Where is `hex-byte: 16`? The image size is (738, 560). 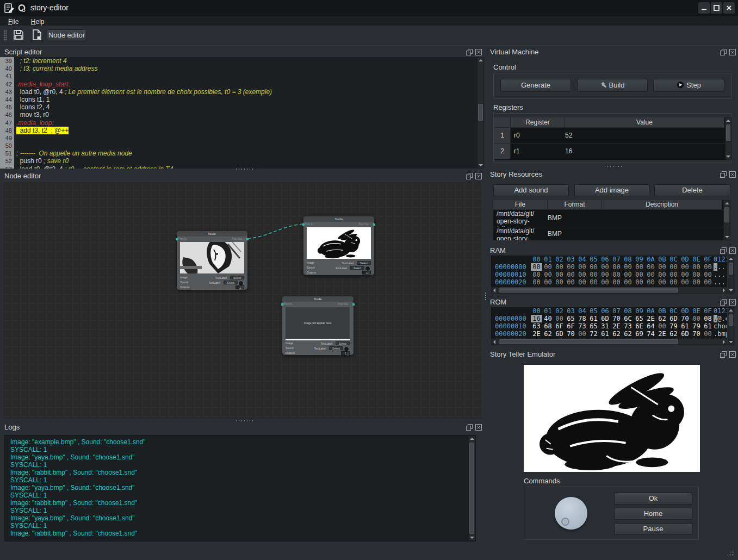
hex-byte: 16 is located at coordinates (536, 319).